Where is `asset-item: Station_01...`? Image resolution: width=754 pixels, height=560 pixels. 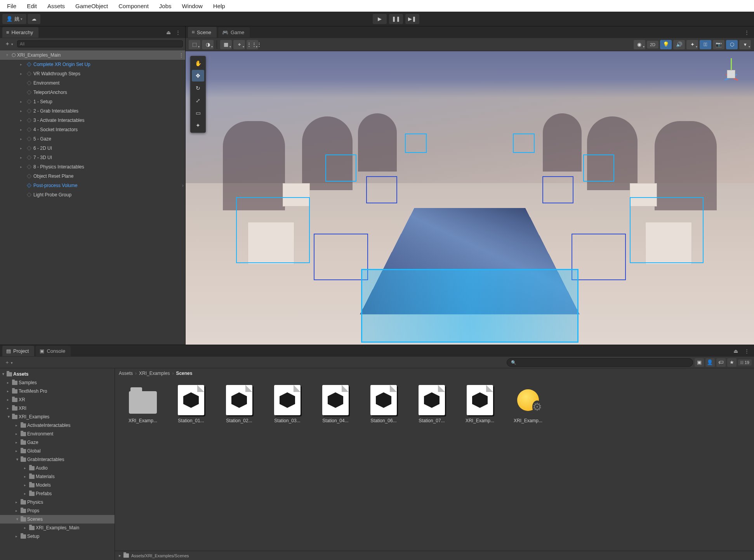
asset-item: Station_01... is located at coordinates (191, 404).